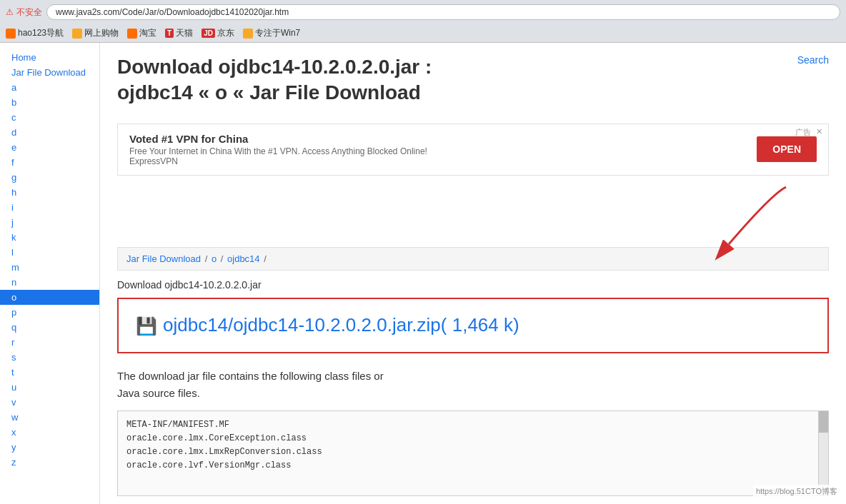 This screenshot has height=504, width=846. I want to click on sidebar-letter-r: r, so click(50, 343).